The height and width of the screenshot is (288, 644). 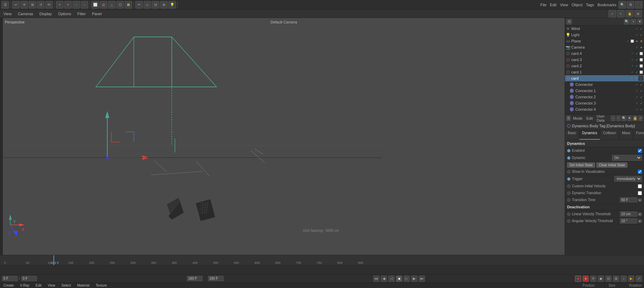 I want to click on cameras-menu: Cameras, so click(x=26, y=14).